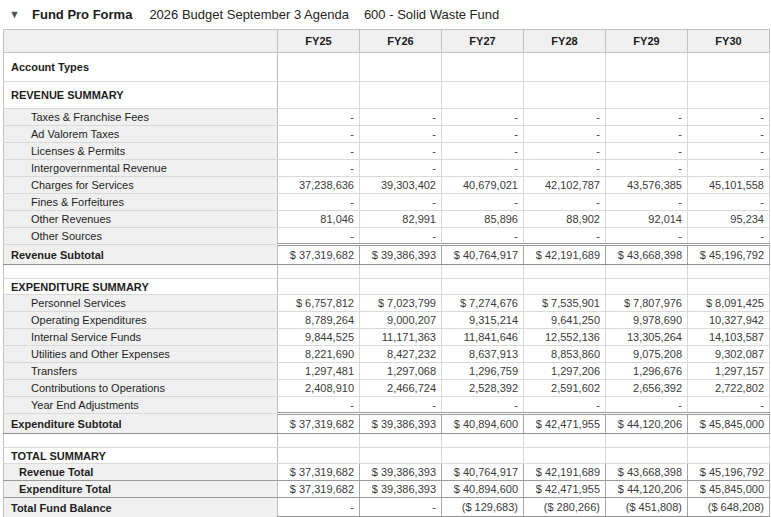 The image size is (771, 517). I want to click on value-cell: $ 45,845,000, so click(729, 424).